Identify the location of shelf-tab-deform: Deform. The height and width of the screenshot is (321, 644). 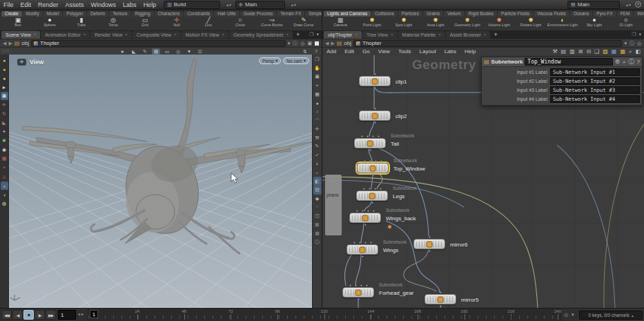
(98, 14).